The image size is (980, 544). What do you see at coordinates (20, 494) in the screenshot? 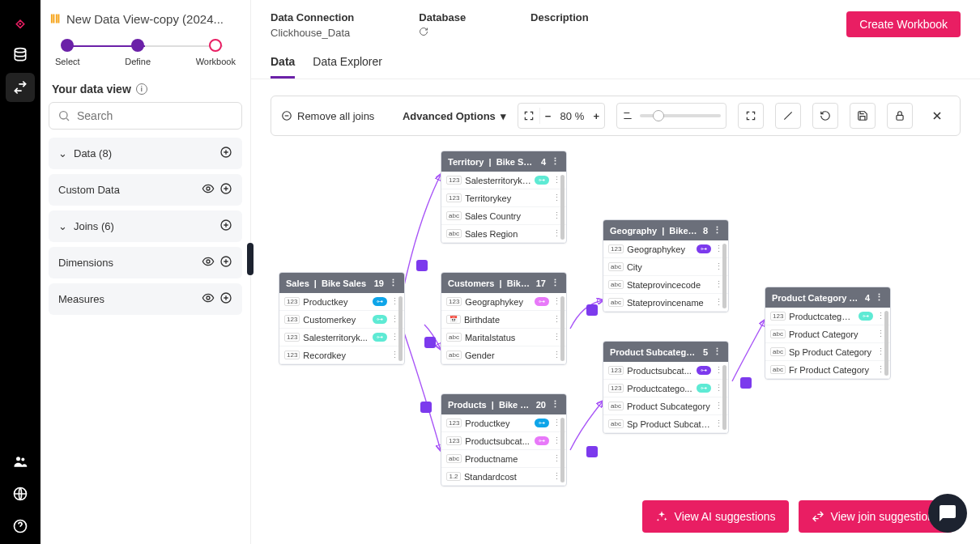
I see `nav-globe-icon` at bounding box center [20, 494].